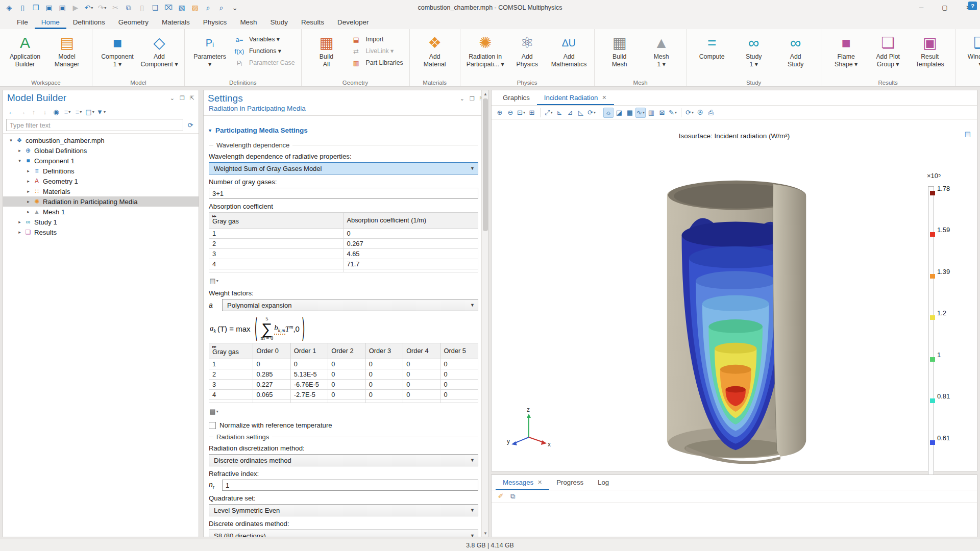 The height and width of the screenshot is (551, 980). I want to click on zoom-in-button: ⊕, so click(500, 113).